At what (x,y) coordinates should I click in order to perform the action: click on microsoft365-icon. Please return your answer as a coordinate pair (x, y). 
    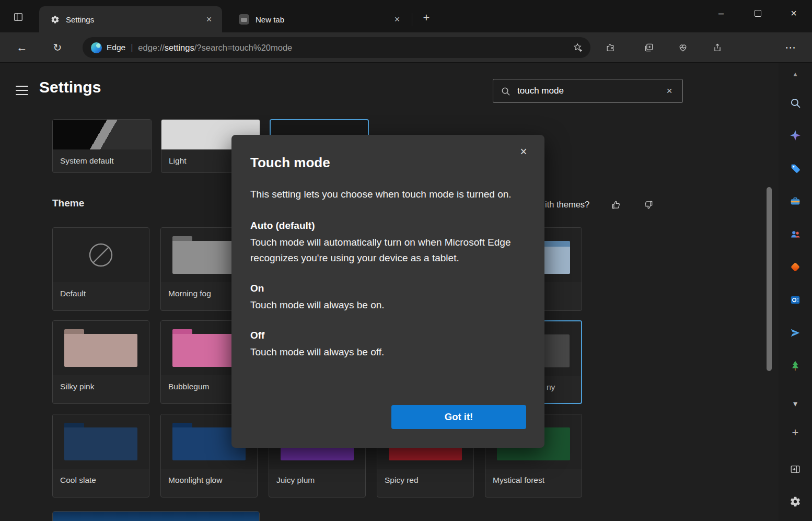
    Looking at the image, I should click on (795, 267).